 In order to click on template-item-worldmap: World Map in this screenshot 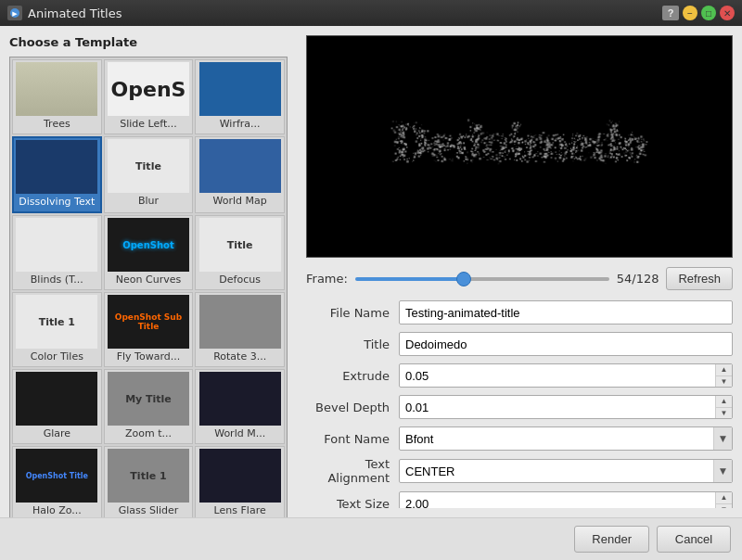, I will do `click(239, 174)`.